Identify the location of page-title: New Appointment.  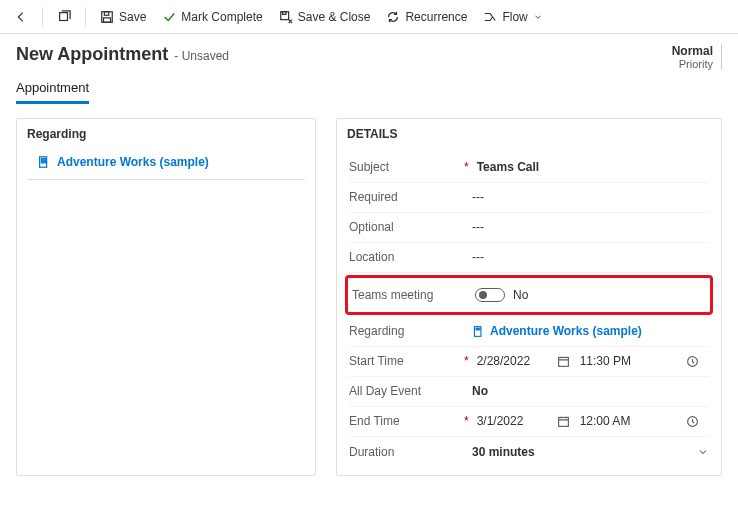
(92, 54).